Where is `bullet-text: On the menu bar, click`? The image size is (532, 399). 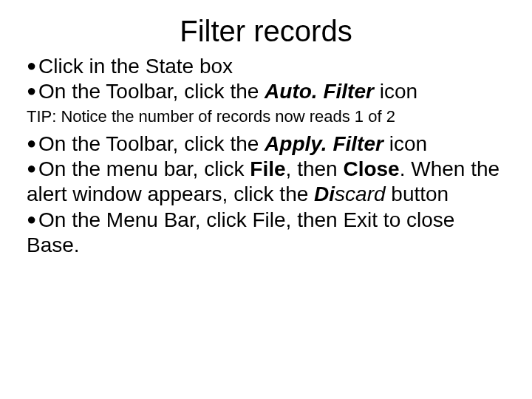
bullet-text: On the menu bar, click is located at coordinates (144, 168).